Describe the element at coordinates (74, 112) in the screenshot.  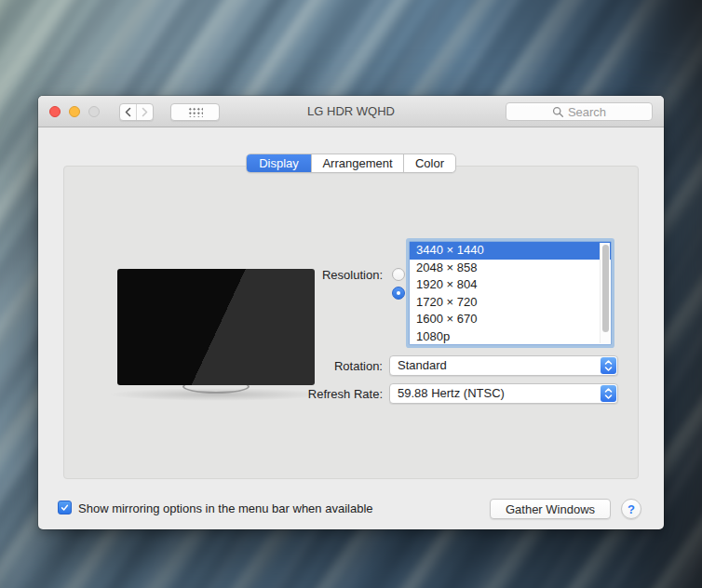
I see `minimize-button` at that location.